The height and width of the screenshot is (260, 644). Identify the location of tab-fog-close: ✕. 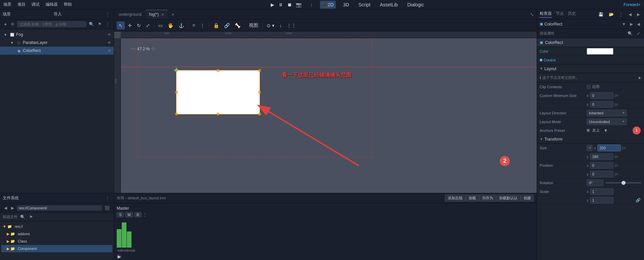
(163, 15).